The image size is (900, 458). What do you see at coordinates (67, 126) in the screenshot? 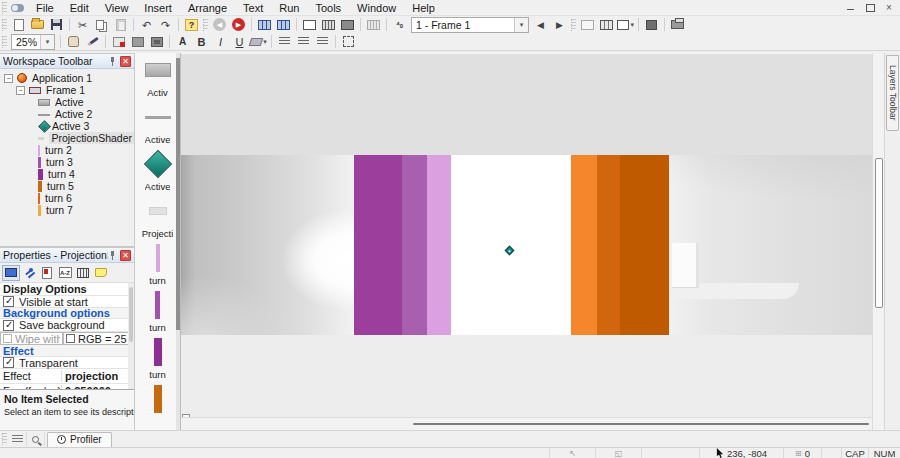
I see `tree-item-active-3: Active 3` at bounding box center [67, 126].